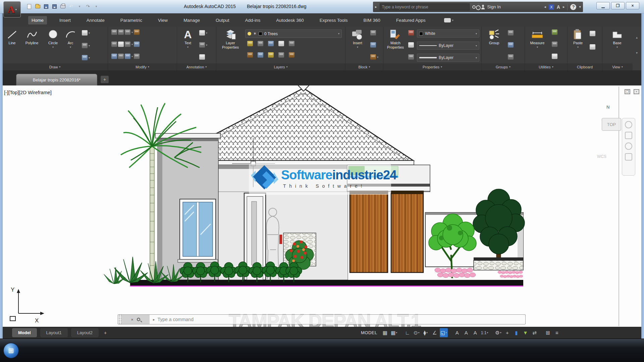  What do you see at coordinates (46, 6) in the screenshot?
I see `save-icon` at bounding box center [46, 6].